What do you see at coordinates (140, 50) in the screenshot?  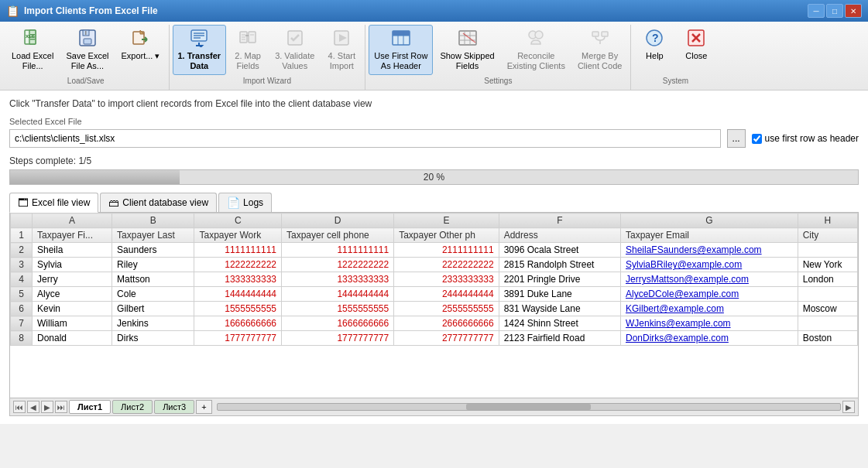 I see `export-button: Export... ▾` at bounding box center [140, 50].